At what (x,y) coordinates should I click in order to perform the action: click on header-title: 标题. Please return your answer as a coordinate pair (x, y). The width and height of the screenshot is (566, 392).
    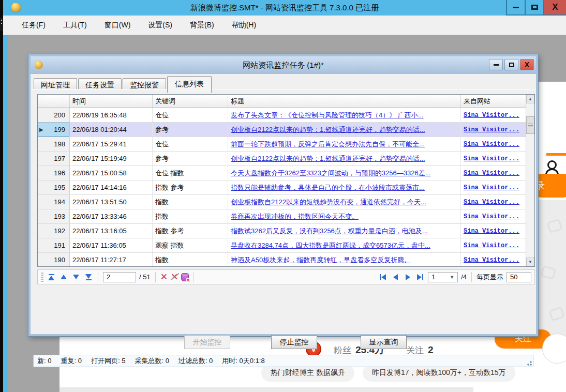
    Looking at the image, I should click on (345, 101).